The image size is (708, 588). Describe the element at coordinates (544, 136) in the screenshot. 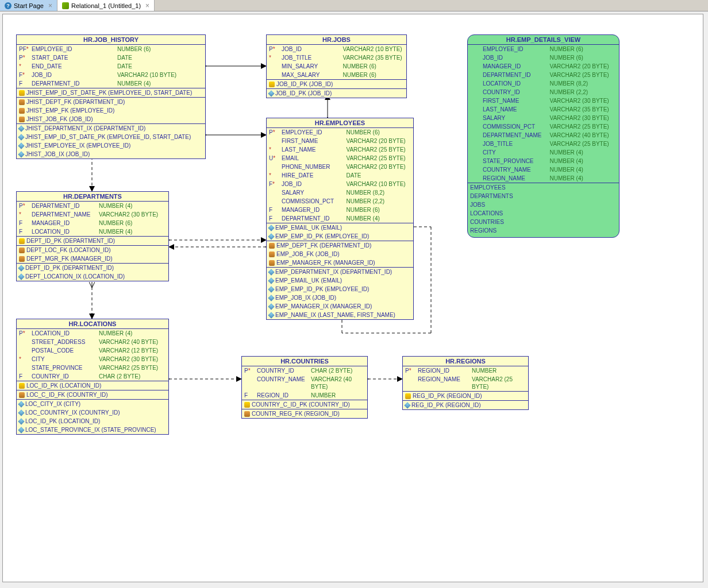

I see `entity-emp-details-view: HR.EMP_DETAILS_VIEW EMPLOYEE_IDNUMBER (6…` at that location.